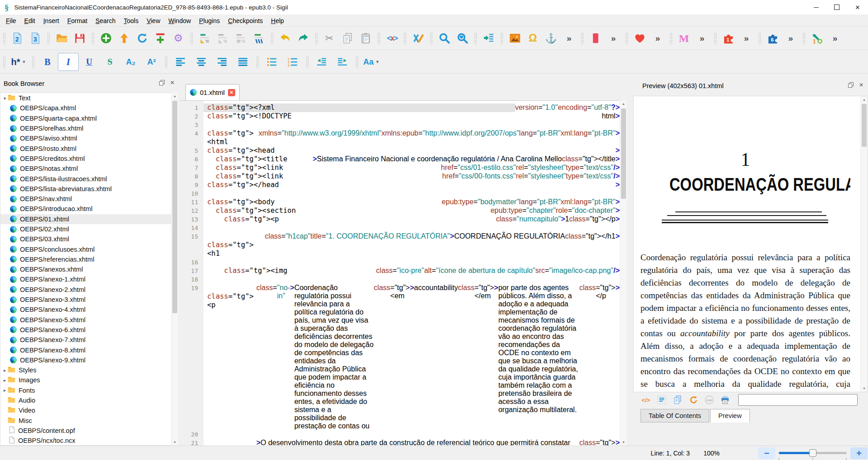 This screenshot has width=868, height=460. I want to click on tree-item-audio: Audio, so click(86, 400).